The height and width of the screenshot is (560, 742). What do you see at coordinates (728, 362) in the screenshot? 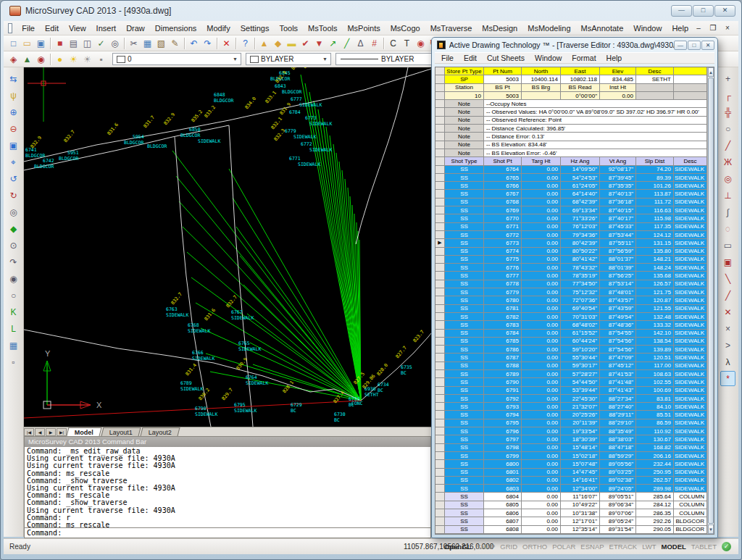
I see `traverse-run-icon: λ` at bounding box center [728, 362].